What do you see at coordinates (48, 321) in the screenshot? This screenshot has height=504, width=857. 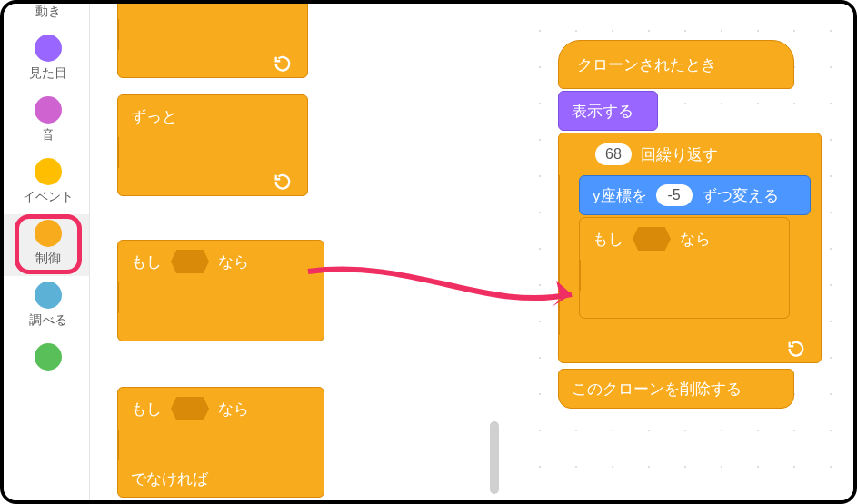 I see `category-label: 調べる` at bounding box center [48, 321].